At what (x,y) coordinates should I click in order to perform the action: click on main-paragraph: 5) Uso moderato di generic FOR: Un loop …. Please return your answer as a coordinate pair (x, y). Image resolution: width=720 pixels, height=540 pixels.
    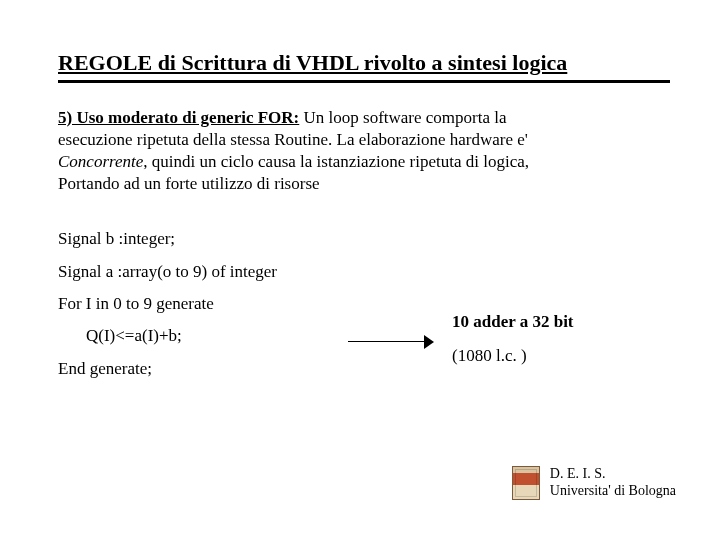
    Looking at the image, I should click on (364, 151).